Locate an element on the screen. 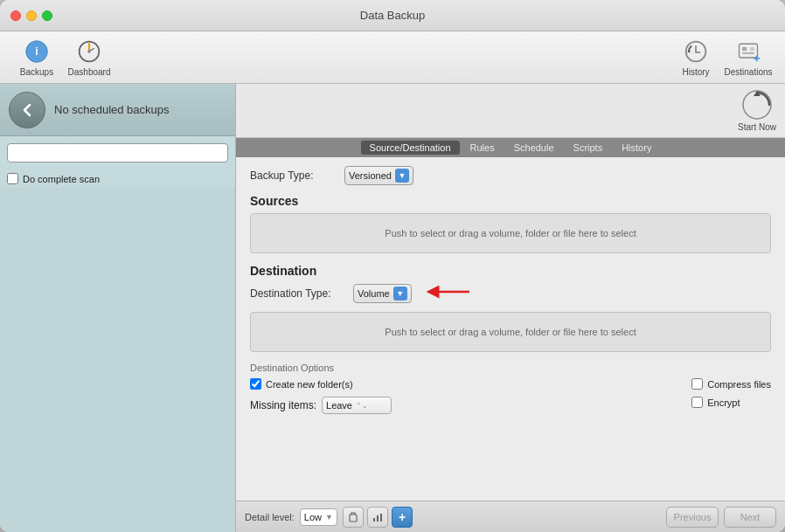 This screenshot has width=785, height=532. sources-title: Sources is located at coordinates (511, 201).